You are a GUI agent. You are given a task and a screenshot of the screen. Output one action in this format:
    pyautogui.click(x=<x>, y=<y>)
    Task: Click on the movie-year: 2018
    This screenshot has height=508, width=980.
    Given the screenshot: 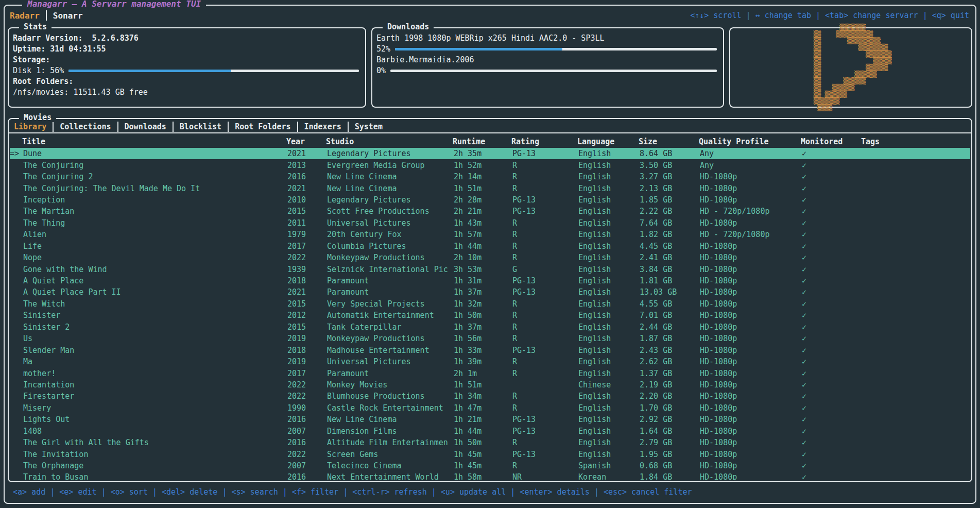 What is the action you would take?
    pyautogui.click(x=307, y=281)
    